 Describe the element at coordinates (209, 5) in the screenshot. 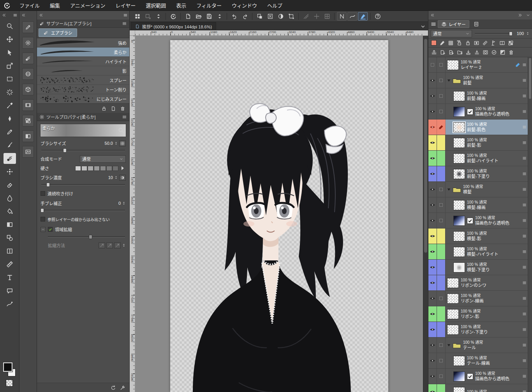

I see `menu-filter: フィルター` at that location.